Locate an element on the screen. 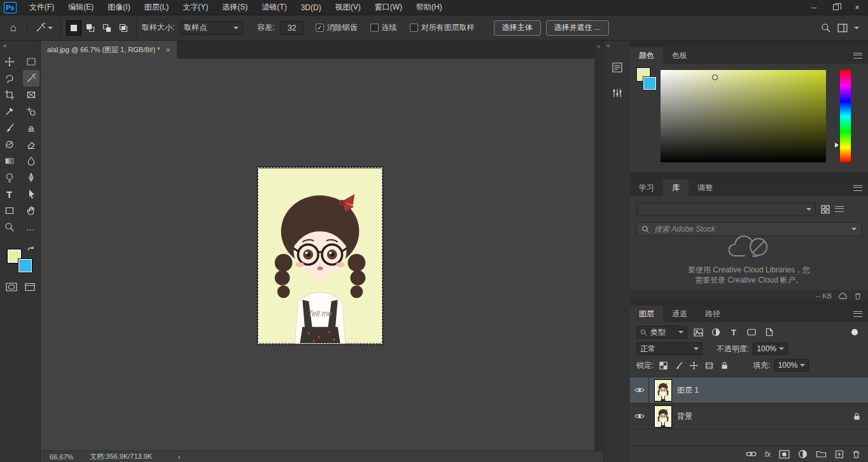  lock-all-button is located at coordinates (724, 365).